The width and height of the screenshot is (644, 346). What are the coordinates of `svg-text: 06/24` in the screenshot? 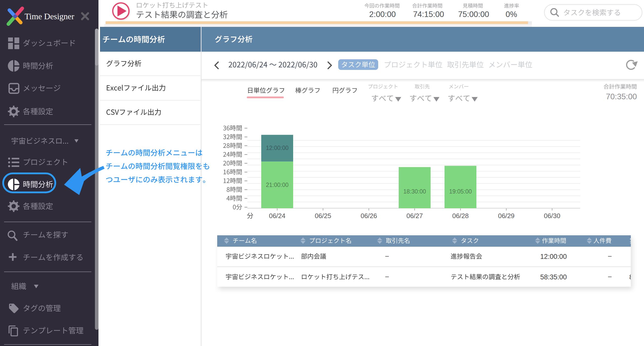 It's located at (277, 216).